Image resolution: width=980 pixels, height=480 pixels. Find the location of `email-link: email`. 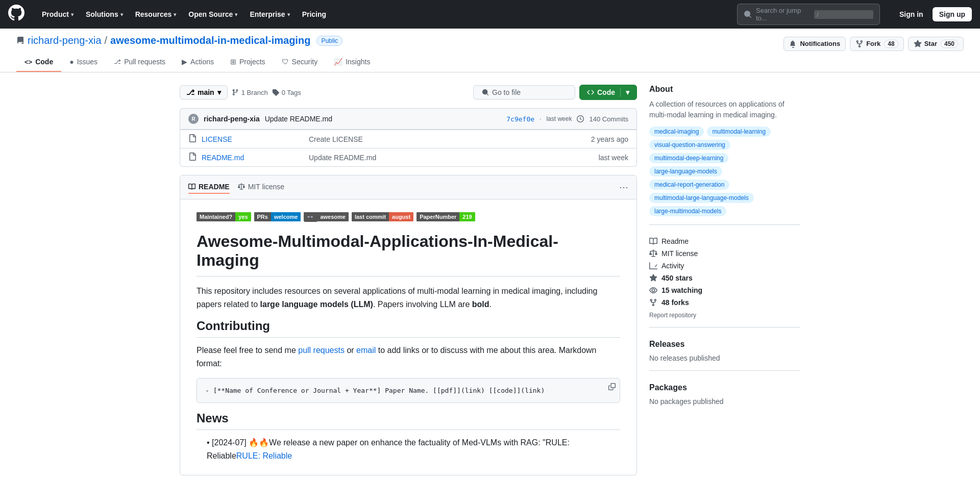

email-link: email is located at coordinates (366, 350).